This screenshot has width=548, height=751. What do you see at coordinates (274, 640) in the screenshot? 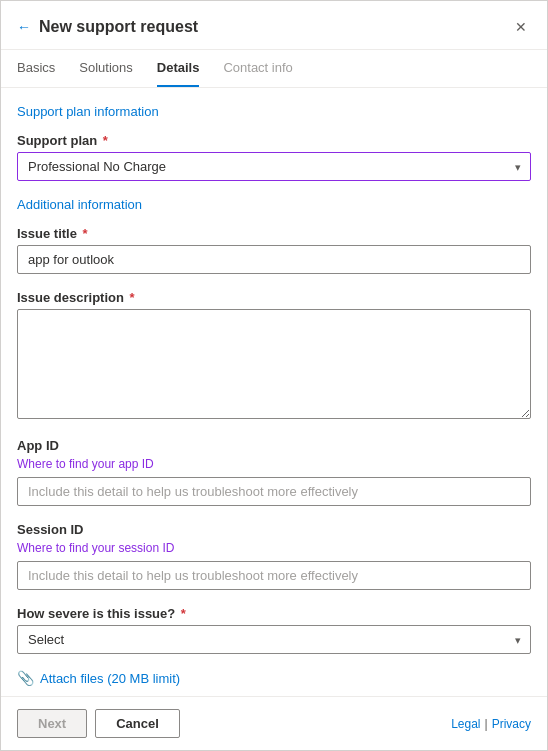
I see `severity-select: Select A - Critical B - High C - Moderat…` at bounding box center [274, 640].